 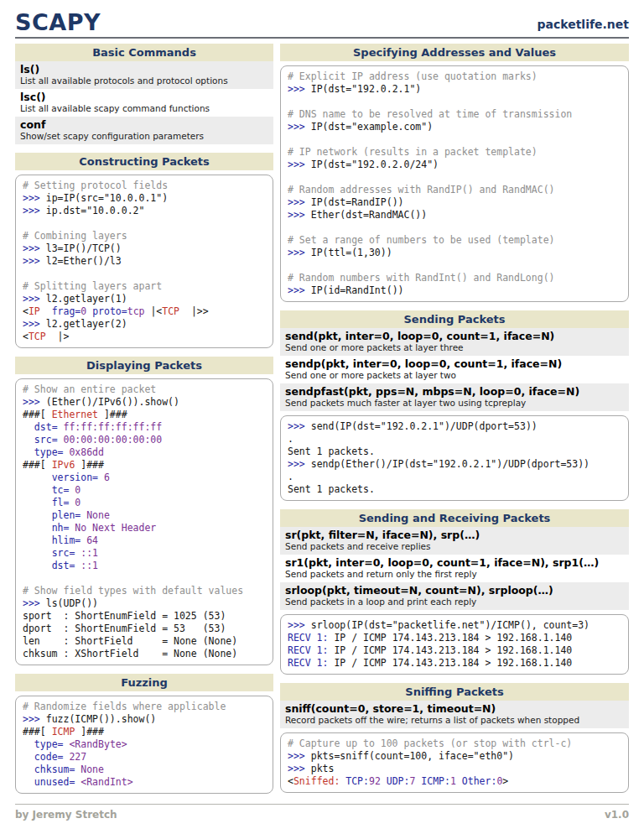 I want to click on section-header-basic-commands: Basic Commands, so click(x=144, y=52).